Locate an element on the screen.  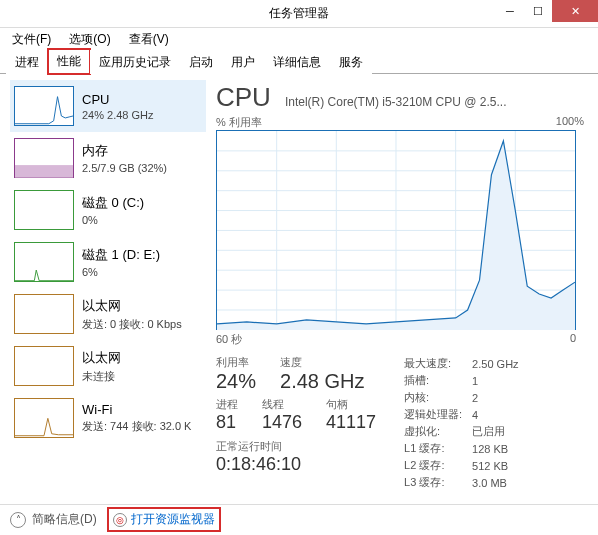
memory-thumb-icon is located at coordinates (44, 158).